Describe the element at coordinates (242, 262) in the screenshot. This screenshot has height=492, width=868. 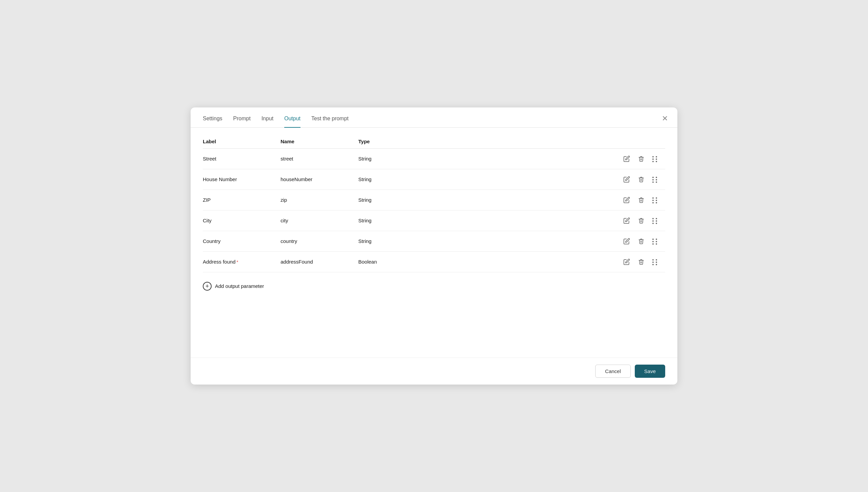
I see `cell-label: Address found*` at that location.